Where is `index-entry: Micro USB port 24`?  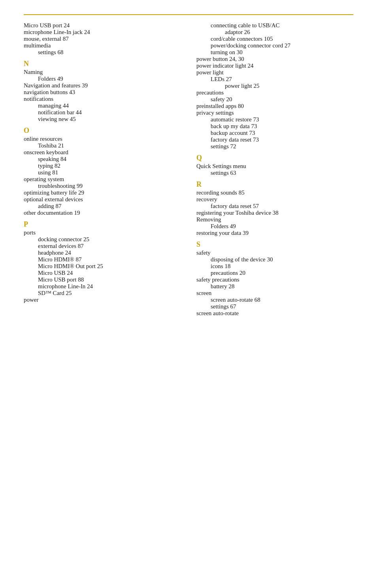 index-entry: Micro USB port 24 is located at coordinates (102, 25).